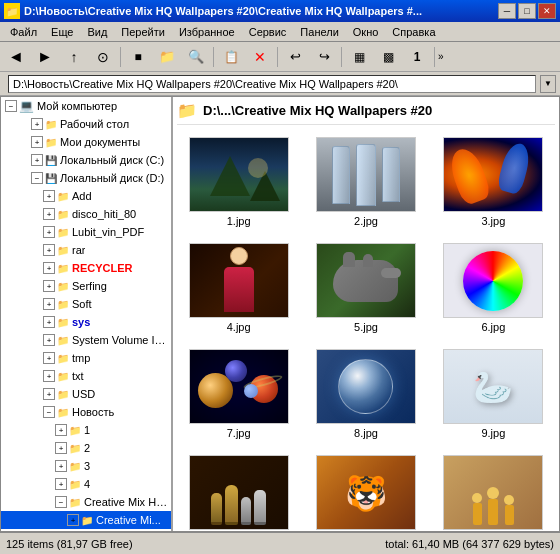 This screenshot has width=560, height=554. I want to click on expand-novost-empty, so click(35, 412).